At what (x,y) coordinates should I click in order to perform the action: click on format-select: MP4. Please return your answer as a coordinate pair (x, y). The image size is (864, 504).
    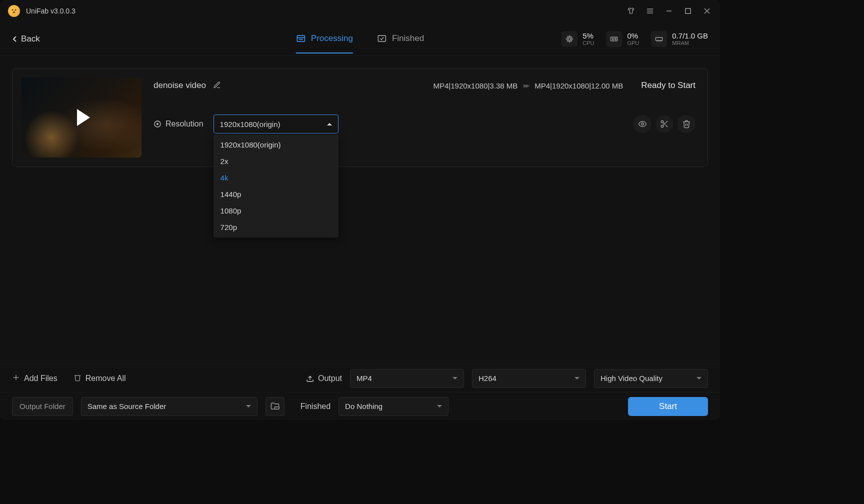
    Looking at the image, I should click on (407, 378).